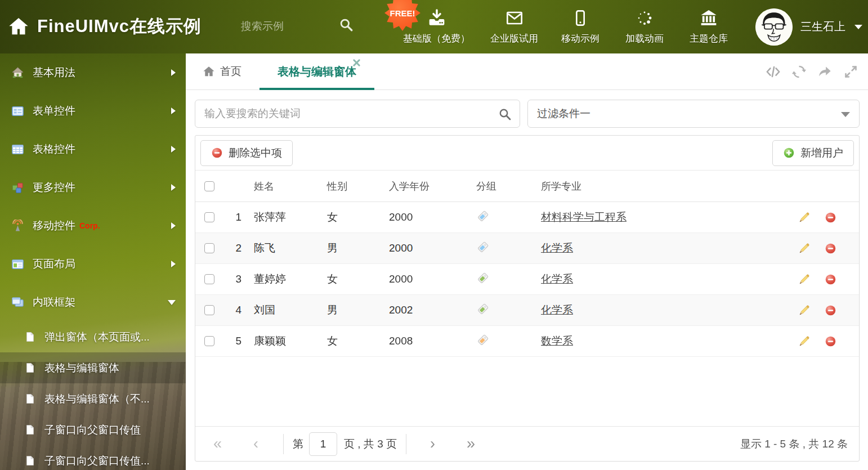  I want to click on download-icon, so click(437, 18).